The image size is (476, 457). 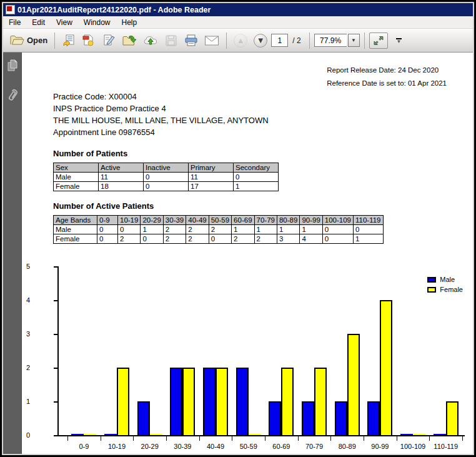 I want to click on menu-window: Window, so click(x=97, y=23).